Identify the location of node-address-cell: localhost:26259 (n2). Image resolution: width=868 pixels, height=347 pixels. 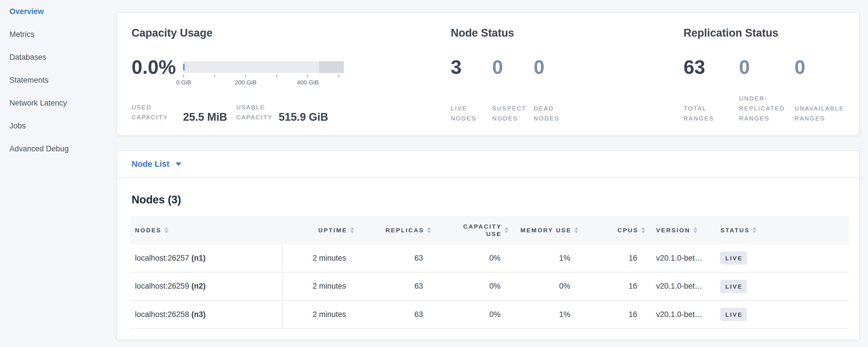
(206, 286).